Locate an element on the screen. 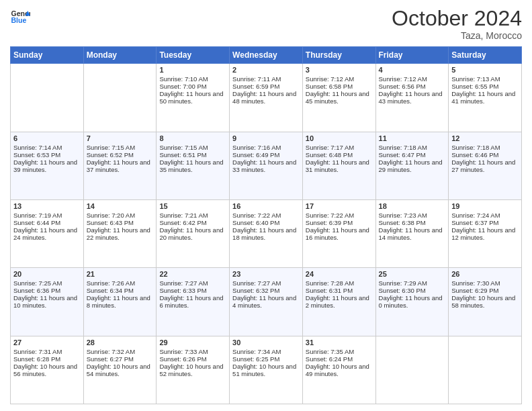  calendar-cell: 9 Sunrise: 7:16 AM Sunset: 6:49 PM Dayli… is located at coordinates (266, 165).